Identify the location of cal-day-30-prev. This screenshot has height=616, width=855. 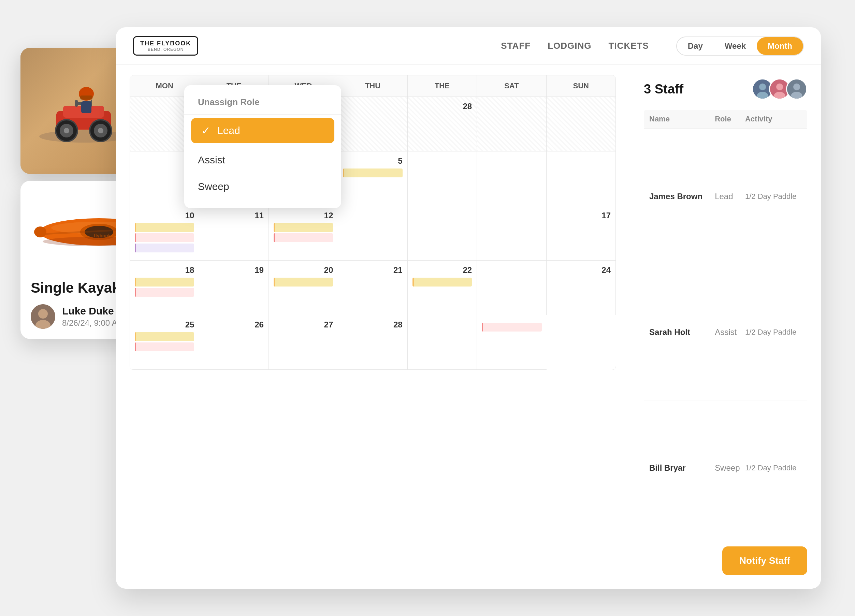
(581, 124).